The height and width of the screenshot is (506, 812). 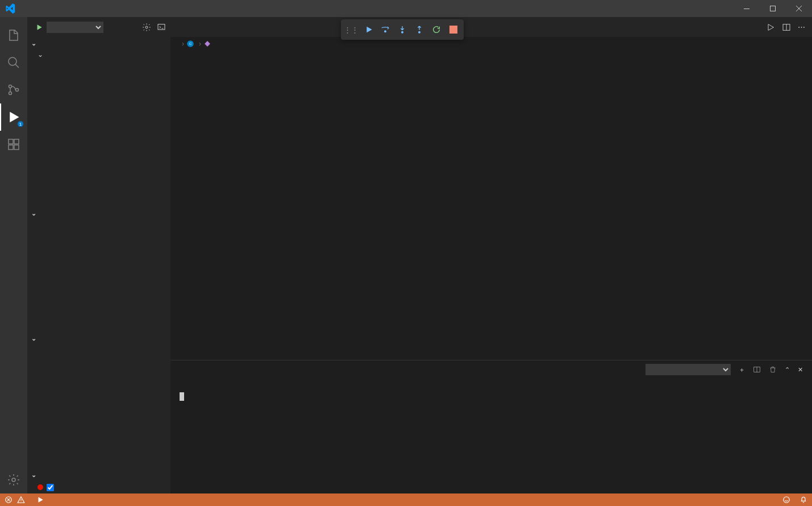 I want to click on cpp-file-icon: C, so click(x=190, y=44).